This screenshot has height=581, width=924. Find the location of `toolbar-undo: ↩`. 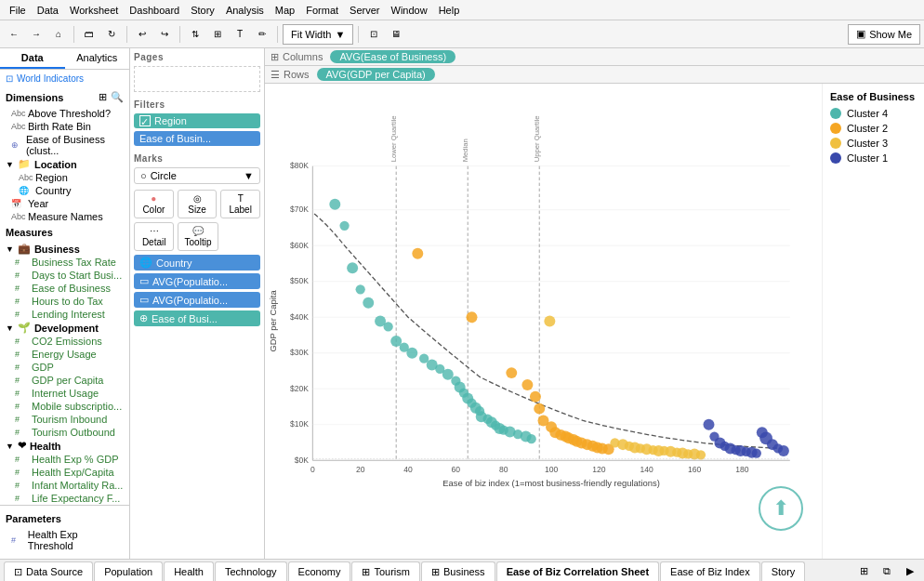

toolbar-undo: ↩ is located at coordinates (142, 34).